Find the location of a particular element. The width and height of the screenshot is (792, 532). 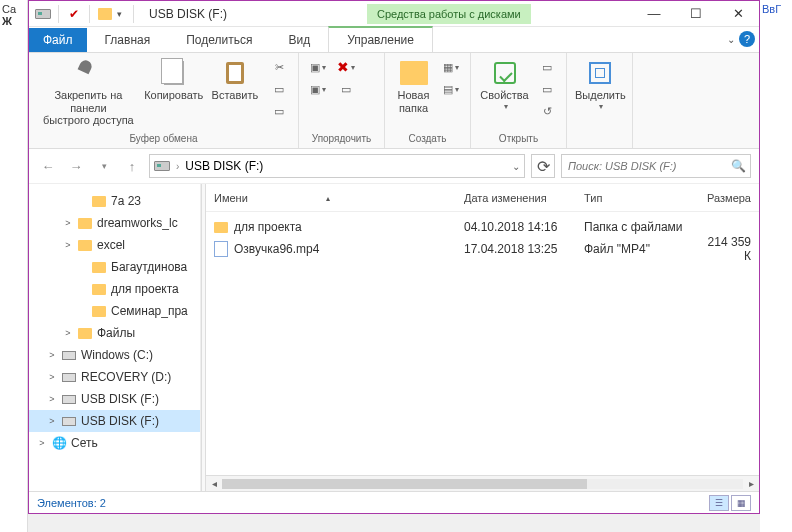

tab-file: Файл is located at coordinates (58, 40).